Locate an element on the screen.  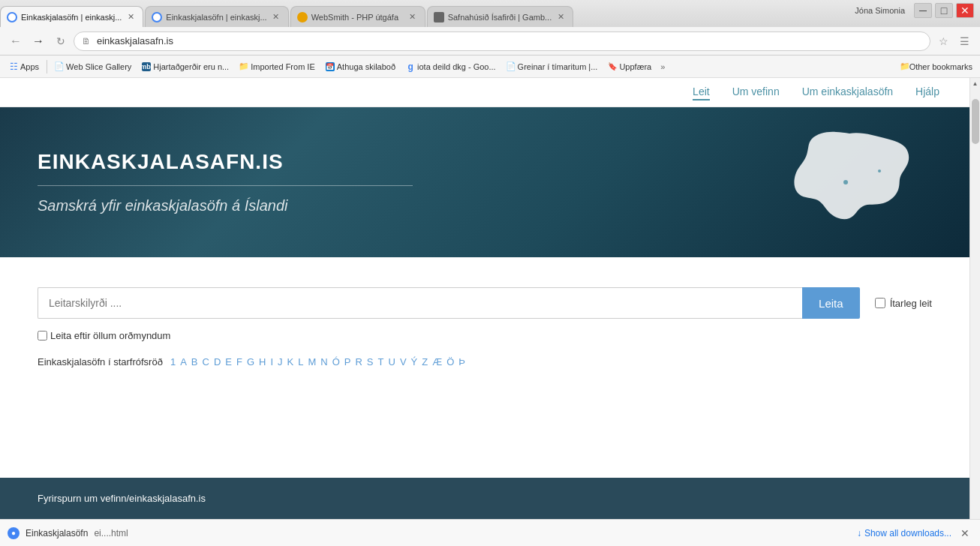
alphabet-link-þ: Þ is located at coordinates (462, 362).